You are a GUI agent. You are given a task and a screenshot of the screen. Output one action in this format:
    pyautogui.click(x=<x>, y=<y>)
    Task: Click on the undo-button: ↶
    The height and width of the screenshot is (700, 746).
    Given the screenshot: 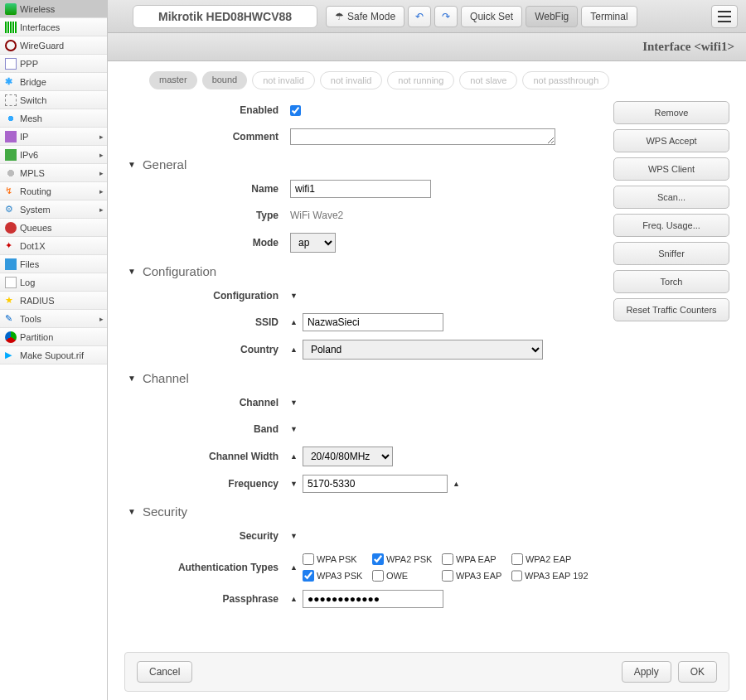 What is the action you would take?
    pyautogui.click(x=419, y=17)
    